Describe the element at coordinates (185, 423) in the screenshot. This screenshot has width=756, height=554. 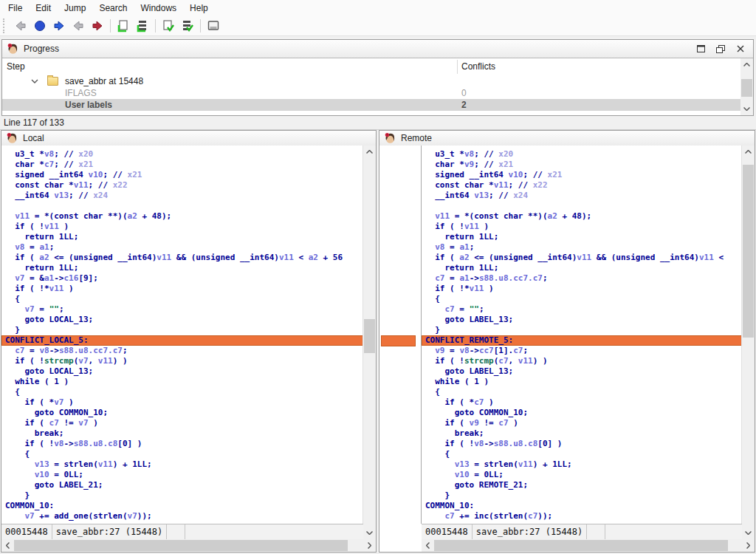
I see `code-line: if ( c7 != v7 )` at that location.